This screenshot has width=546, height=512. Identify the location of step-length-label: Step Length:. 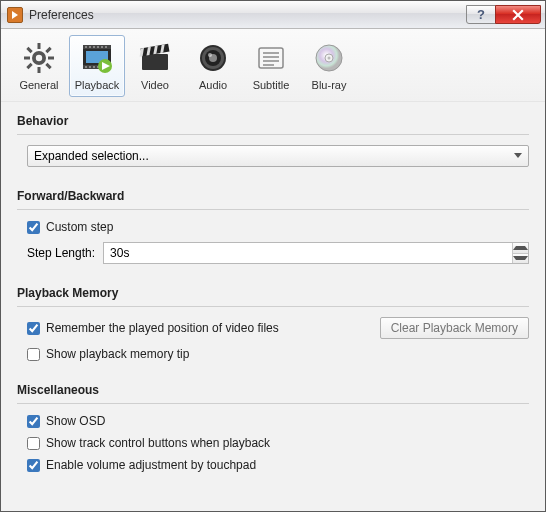
(61, 253).